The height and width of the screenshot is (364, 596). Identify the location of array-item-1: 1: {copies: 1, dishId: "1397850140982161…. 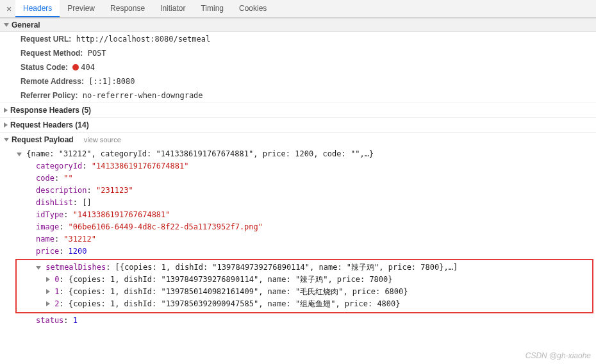
(304, 292).